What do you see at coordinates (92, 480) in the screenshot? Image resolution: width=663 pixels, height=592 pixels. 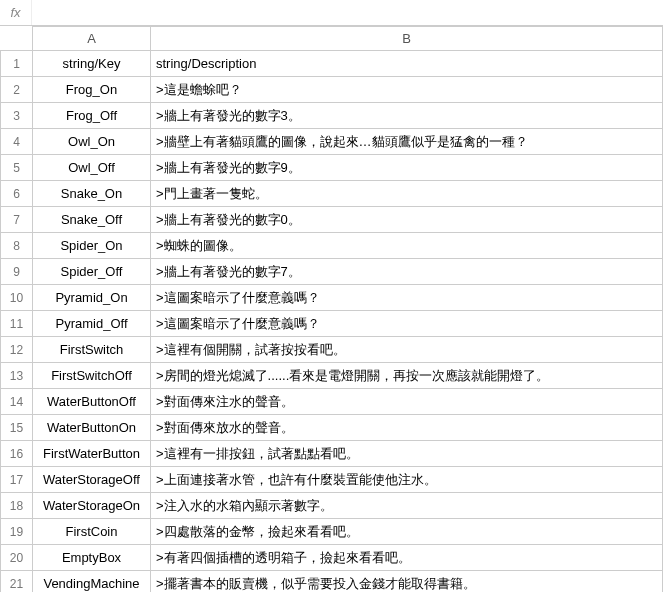 I see `cell-key: WaterStorageOff` at bounding box center [92, 480].